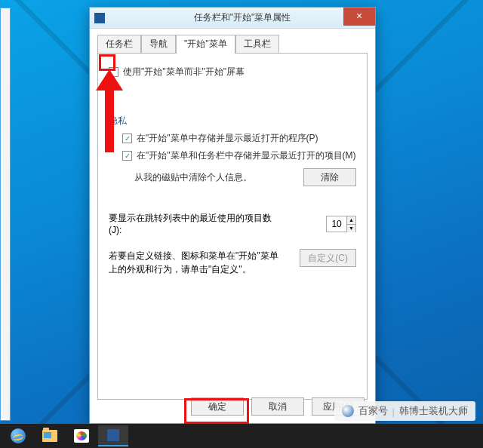 The width and height of the screenshot is (483, 448). What do you see at coordinates (257, 44) in the screenshot?
I see `tab-toolbars: 工具栏` at bounding box center [257, 44].